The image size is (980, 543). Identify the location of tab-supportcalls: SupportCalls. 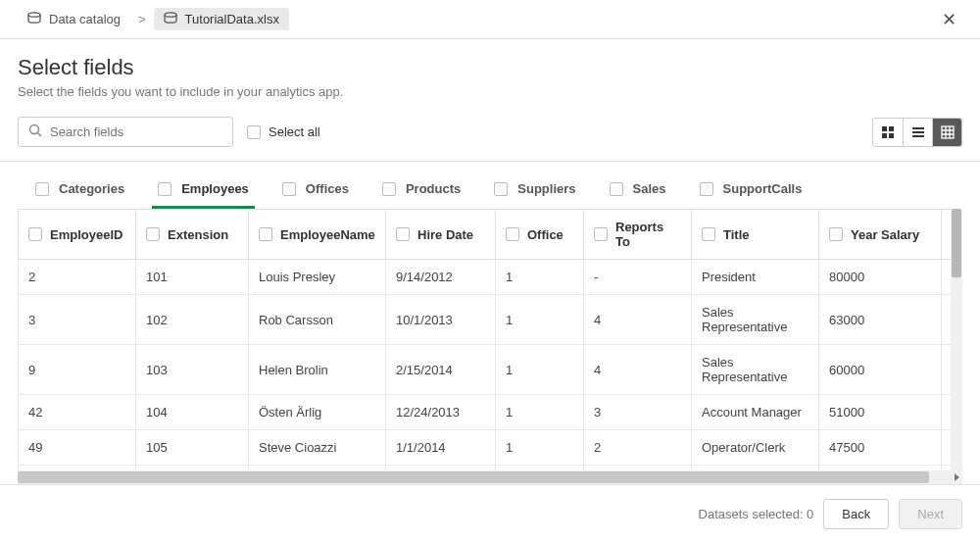
(751, 190).